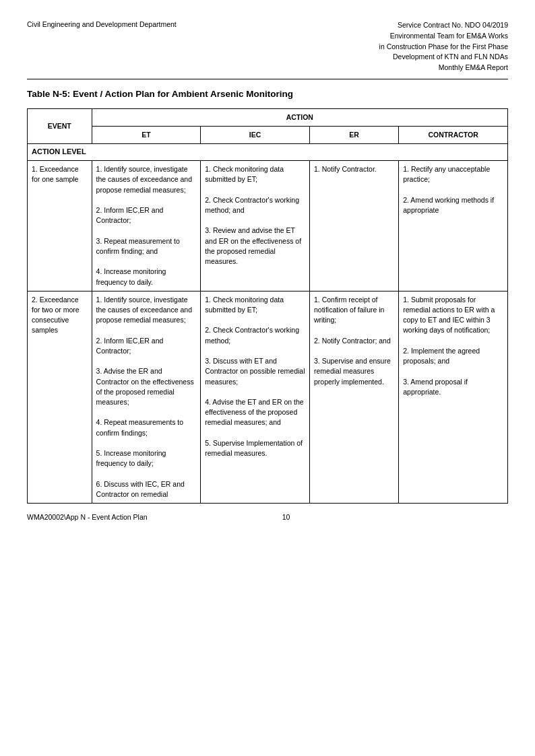  What do you see at coordinates (255, 135) in the screenshot?
I see `col-header-iec: IEC` at bounding box center [255, 135].